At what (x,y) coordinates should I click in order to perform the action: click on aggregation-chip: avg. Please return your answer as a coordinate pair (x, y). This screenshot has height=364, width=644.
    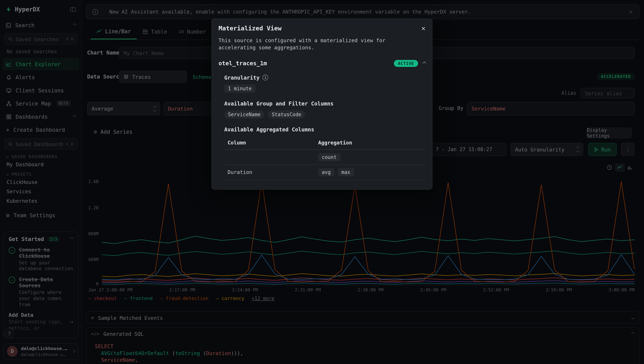
    Looking at the image, I should click on (326, 172).